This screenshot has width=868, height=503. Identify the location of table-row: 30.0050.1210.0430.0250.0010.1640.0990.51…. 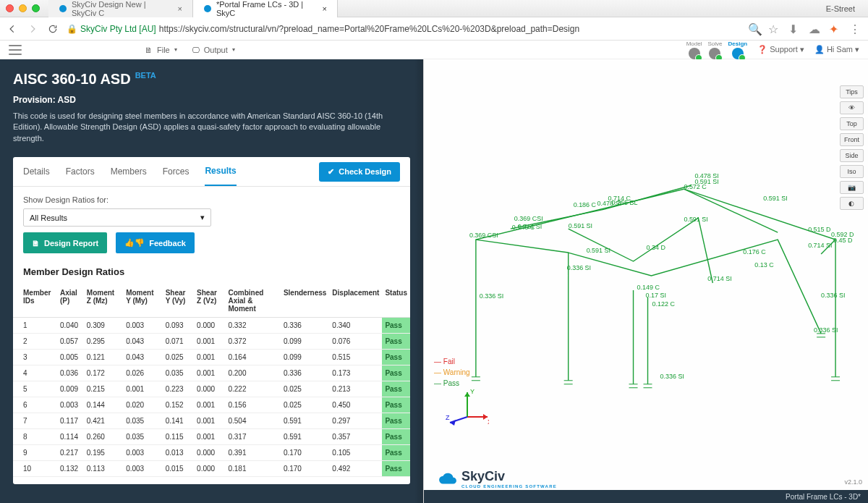
(211, 358).